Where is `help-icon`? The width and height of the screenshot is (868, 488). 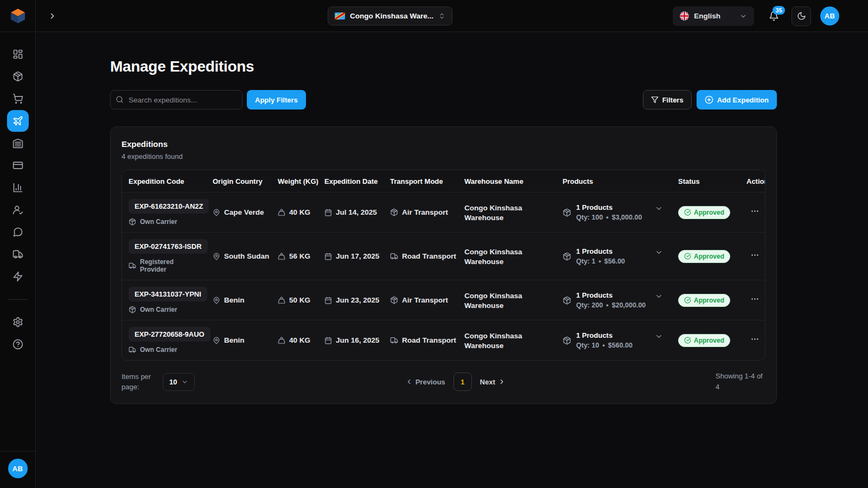 help-icon is located at coordinates (18, 344).